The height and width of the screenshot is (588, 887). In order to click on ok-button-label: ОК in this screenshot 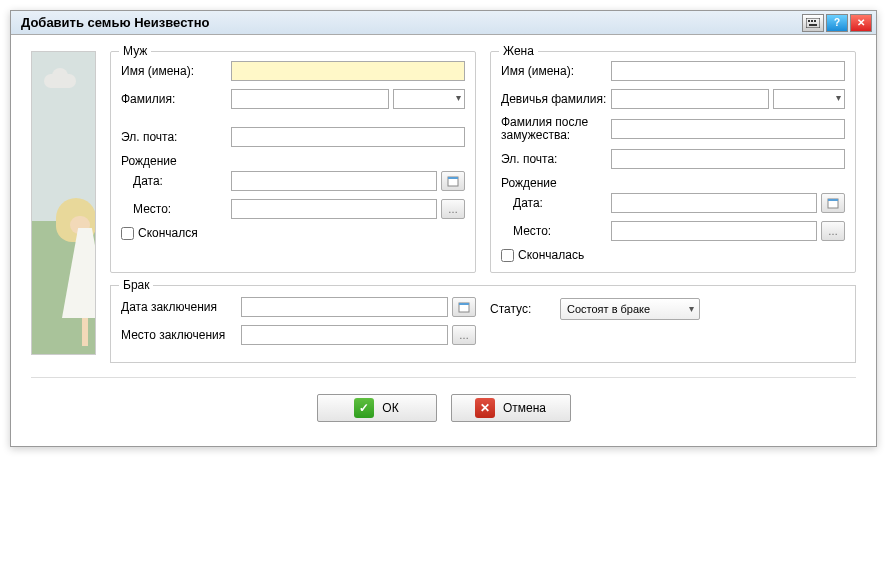, I will do `click(390, 408)`.